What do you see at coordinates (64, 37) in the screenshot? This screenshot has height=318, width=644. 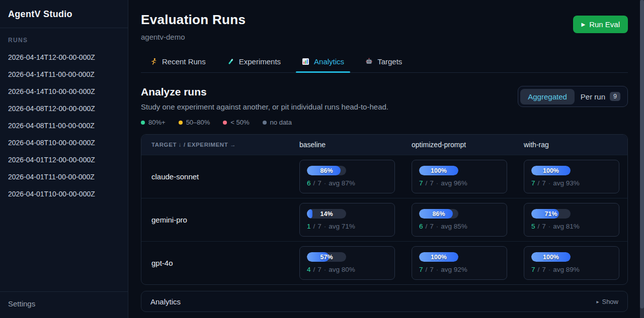 I see `runs-section-label: RUNS` at bounding box center [64, 37].